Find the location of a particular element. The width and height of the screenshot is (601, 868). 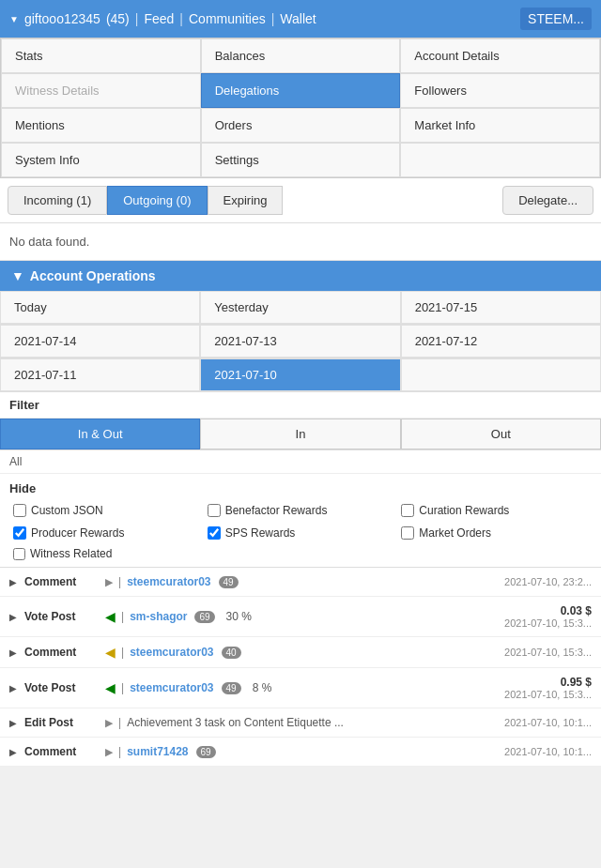

hide-sps-rewards: SPS Rewards is located at coordinates (300, 533).